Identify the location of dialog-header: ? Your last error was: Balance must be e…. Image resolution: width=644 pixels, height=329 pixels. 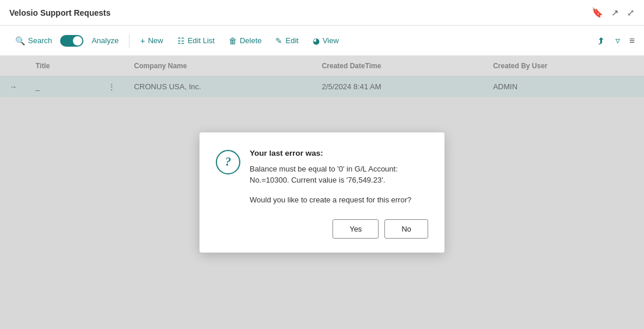
(322, 177).